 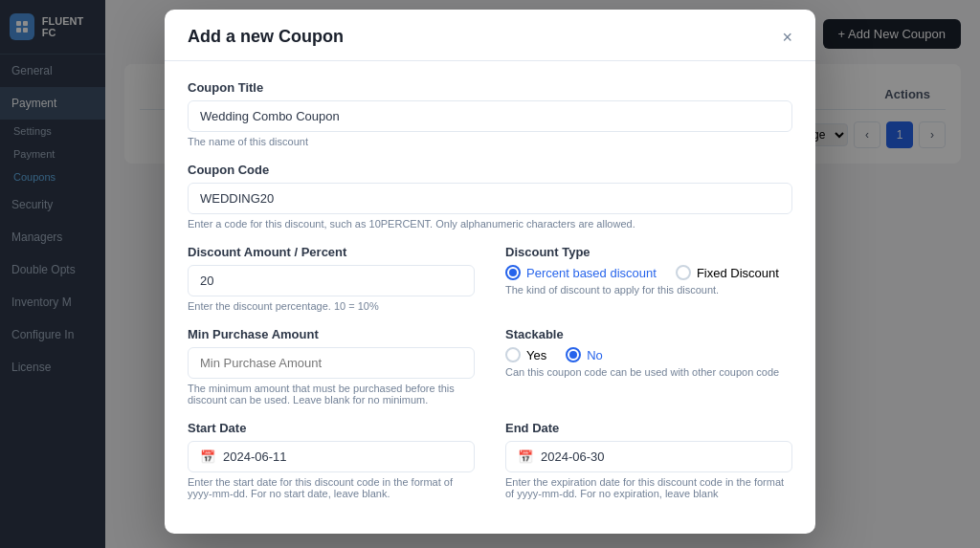 I want to click on min-purchase-row: Min Purchase Amount The minimum amount t…, so click(x=490, y=366).